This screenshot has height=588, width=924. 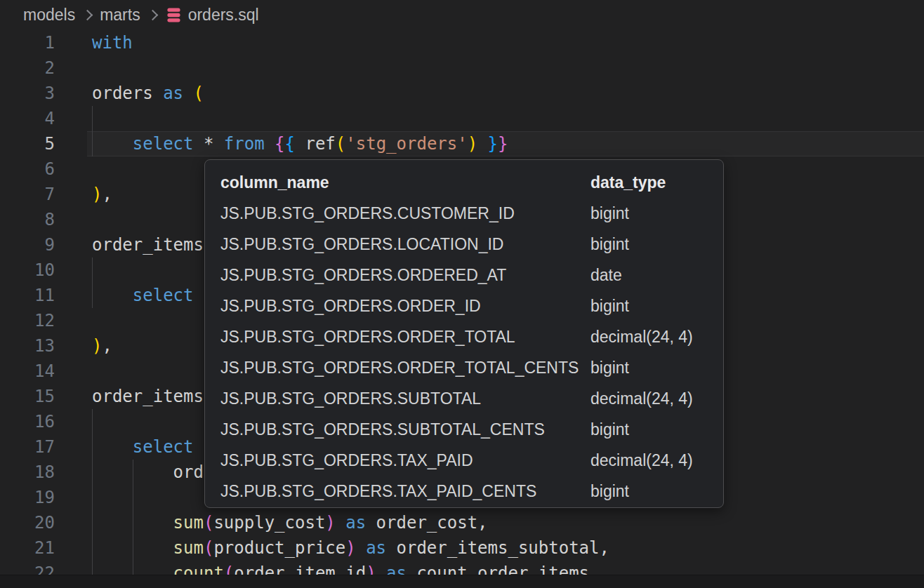 I want to click on code-line-1: 1with, so click(x=462, y=43).